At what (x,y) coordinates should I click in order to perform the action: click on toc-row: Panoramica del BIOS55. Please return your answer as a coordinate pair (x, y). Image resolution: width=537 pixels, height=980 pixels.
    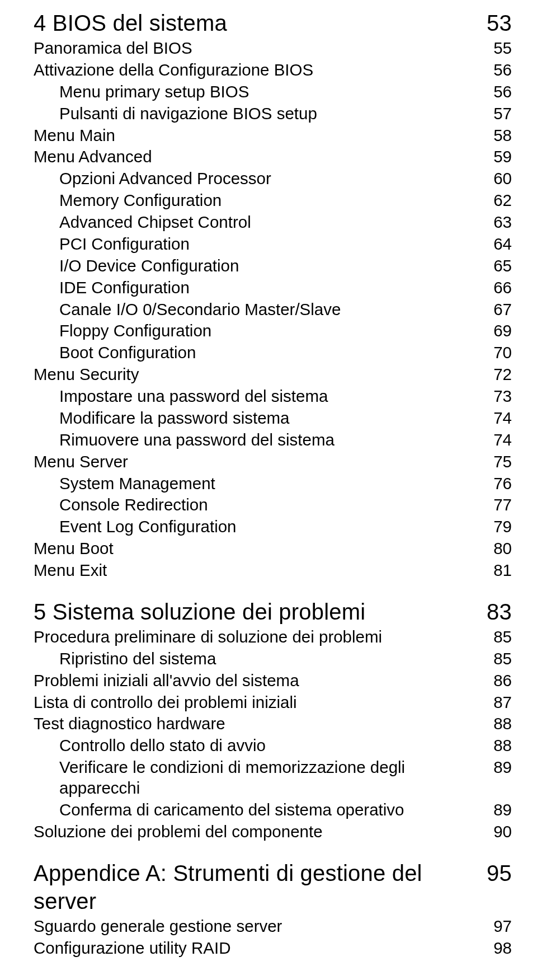
    Looking at the image, I should click on (273, 48).